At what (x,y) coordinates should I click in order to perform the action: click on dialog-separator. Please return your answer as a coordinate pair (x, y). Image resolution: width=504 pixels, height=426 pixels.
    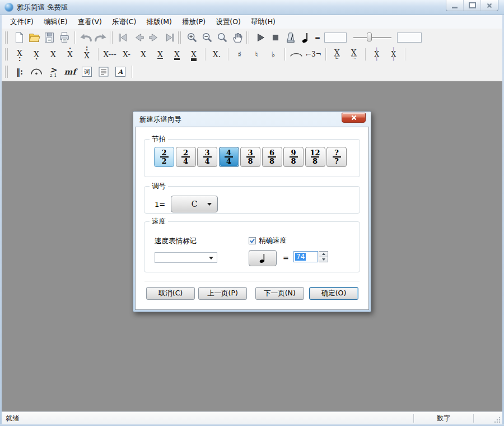
    Looking at the image, I should click on (252, 281).